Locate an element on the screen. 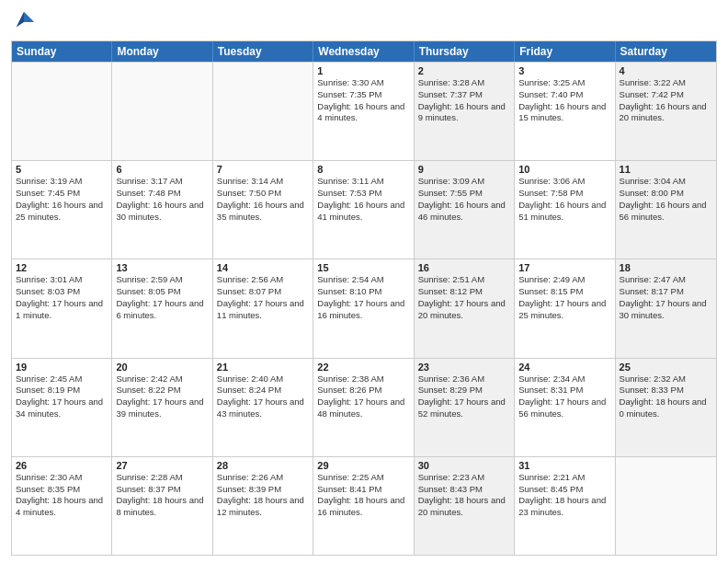  day-cell-21: 21Sunrise: 2:40 AMSunset: 8:24 PMDayligh… is located at coordinates (263, 408).